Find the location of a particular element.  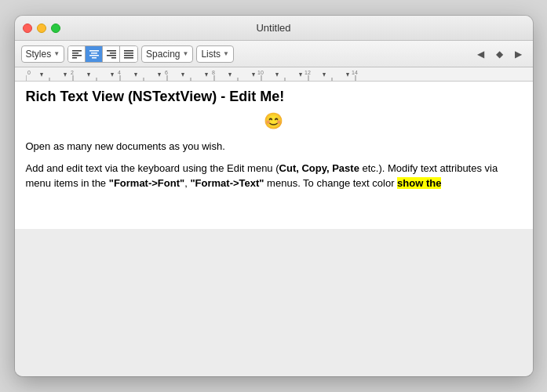

editor-emoji: 😊 is located at coordinates (274, 121).